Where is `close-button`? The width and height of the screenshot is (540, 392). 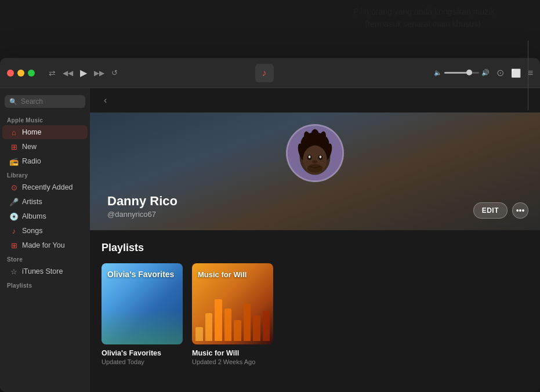 close-button is located at coordinates (10, 73).